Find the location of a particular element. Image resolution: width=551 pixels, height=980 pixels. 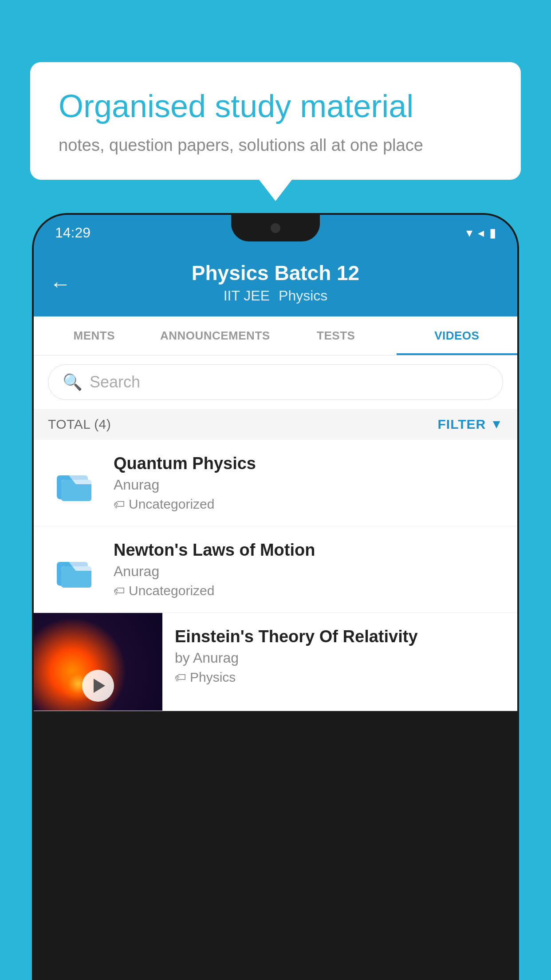

bubble-title: Organised study material is located at coordinates (276, 106).